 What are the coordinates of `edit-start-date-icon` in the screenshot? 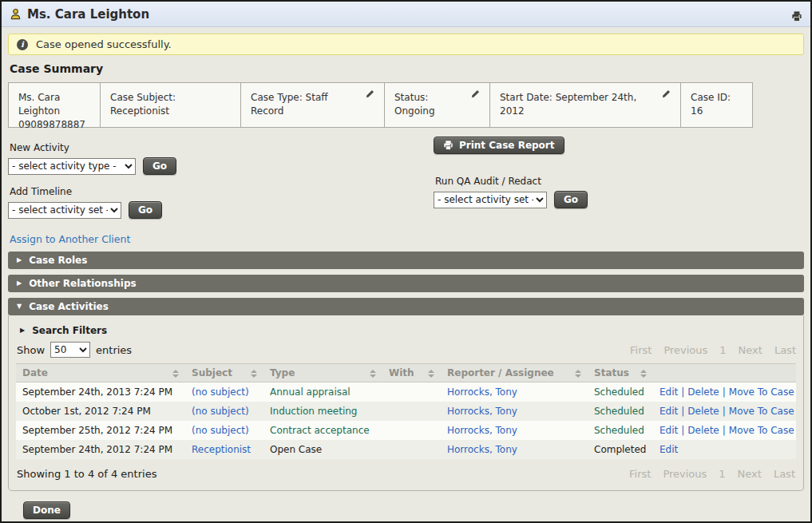 It's located at (666, 96).